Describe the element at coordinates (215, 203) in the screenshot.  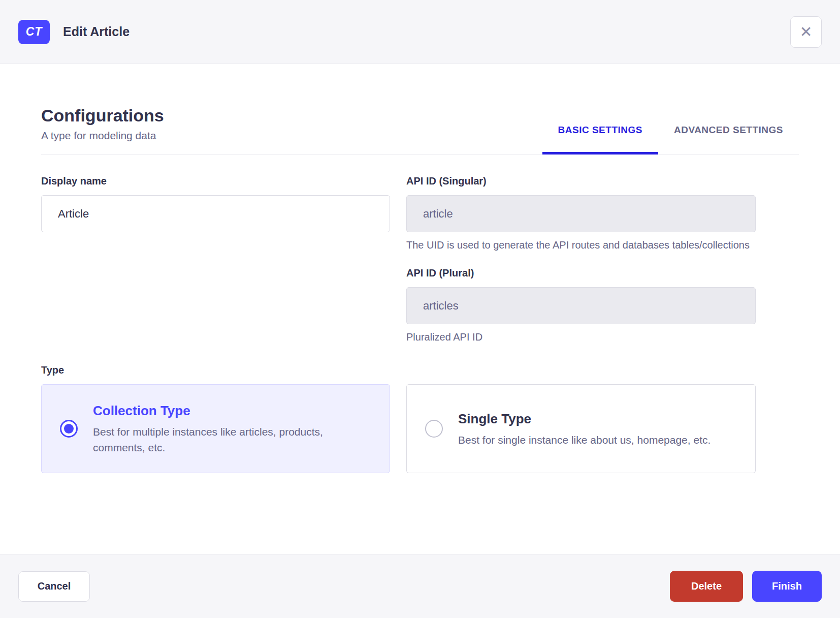
I see `display-name-field: Display name` at that location.